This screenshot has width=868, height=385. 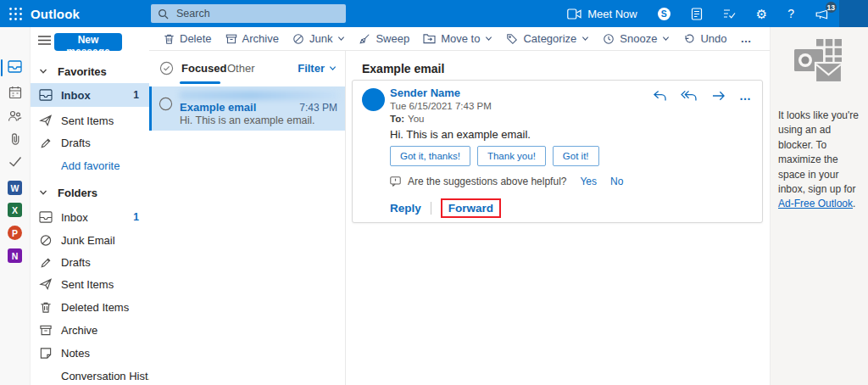 I want to click on sidebar-item-inbox-favorite: Inbox 1, so click(x=90, y=95).